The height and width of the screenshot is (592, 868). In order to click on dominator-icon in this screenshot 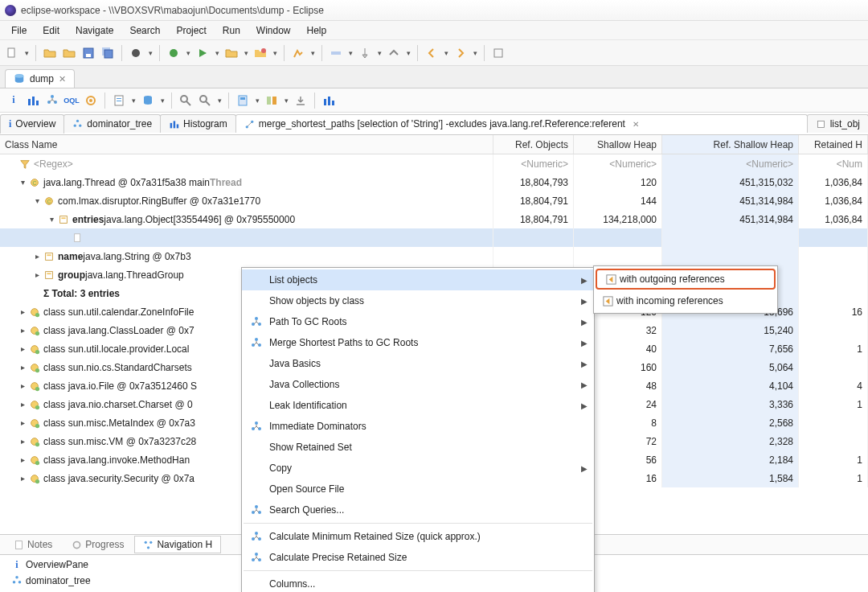, I will do `click(52, 101)`.